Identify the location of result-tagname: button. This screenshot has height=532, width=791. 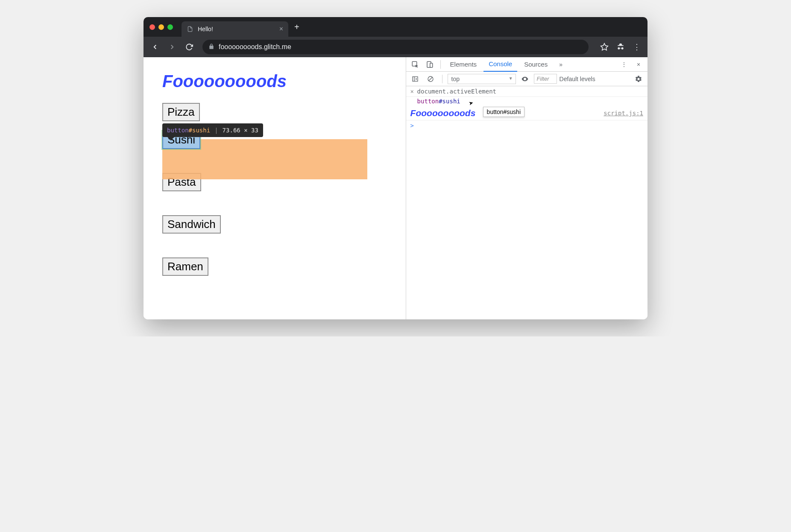
(428, 101).